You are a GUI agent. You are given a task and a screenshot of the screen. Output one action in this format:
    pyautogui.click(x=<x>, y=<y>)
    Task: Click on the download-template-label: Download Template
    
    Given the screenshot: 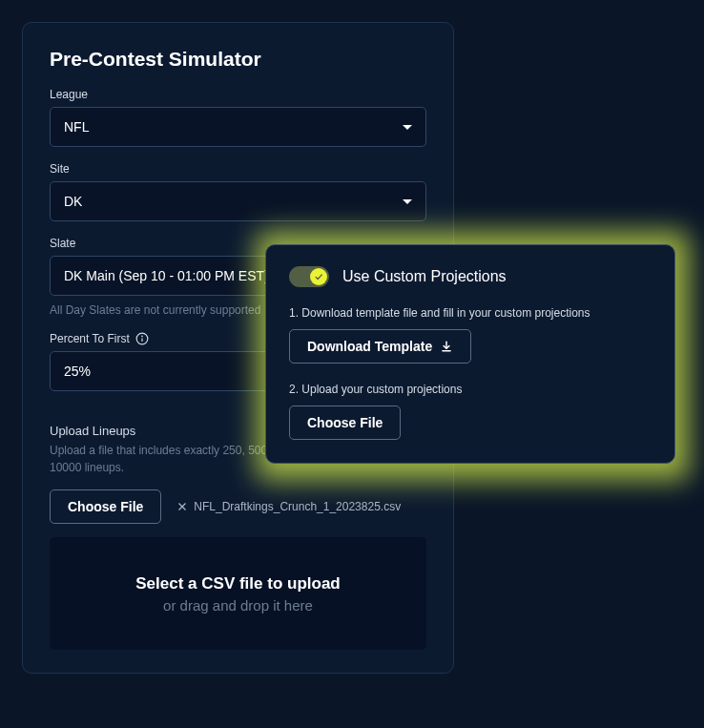 What is the action you would take?
    pyautogui.click(x=370, y=346)
    